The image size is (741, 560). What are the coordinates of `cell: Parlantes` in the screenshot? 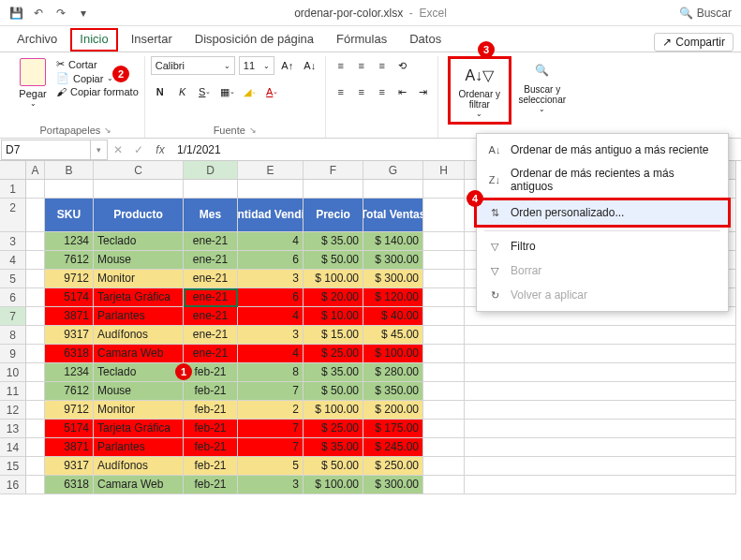 It's located at (139, 317).